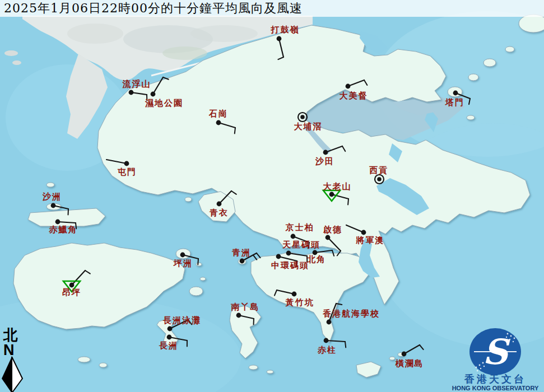 This screenshot has height=392, width=544. What do you see at coordinates (301, 245) in the screenshot?
I see `station-label: 天星碼頭` at bounding box center [301, 245].